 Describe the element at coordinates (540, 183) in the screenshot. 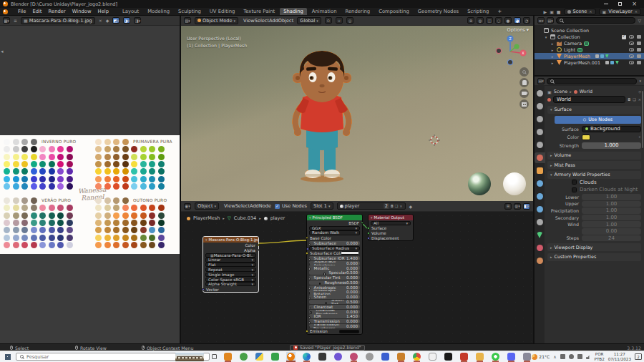

I see `tab-modifiers` at that location.